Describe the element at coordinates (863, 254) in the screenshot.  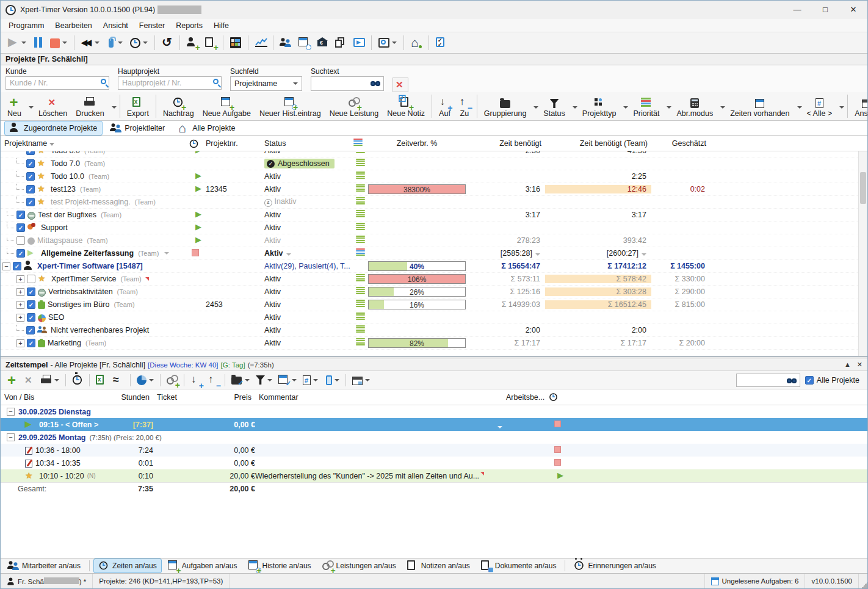
I see `vertical-scrollbar` at that location.